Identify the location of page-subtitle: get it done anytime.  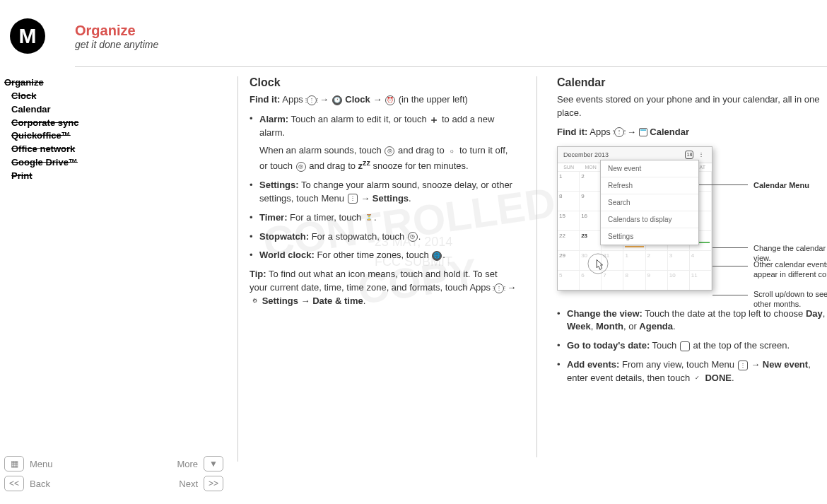
(117, 45).